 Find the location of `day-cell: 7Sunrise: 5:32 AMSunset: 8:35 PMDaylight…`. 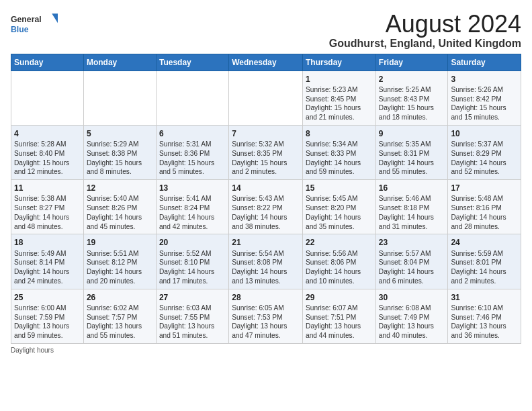

day-cell: 7Sunrise: 5:32 AMSunset: 8:35 PMDaylight… is located at coordinates (266, 152).